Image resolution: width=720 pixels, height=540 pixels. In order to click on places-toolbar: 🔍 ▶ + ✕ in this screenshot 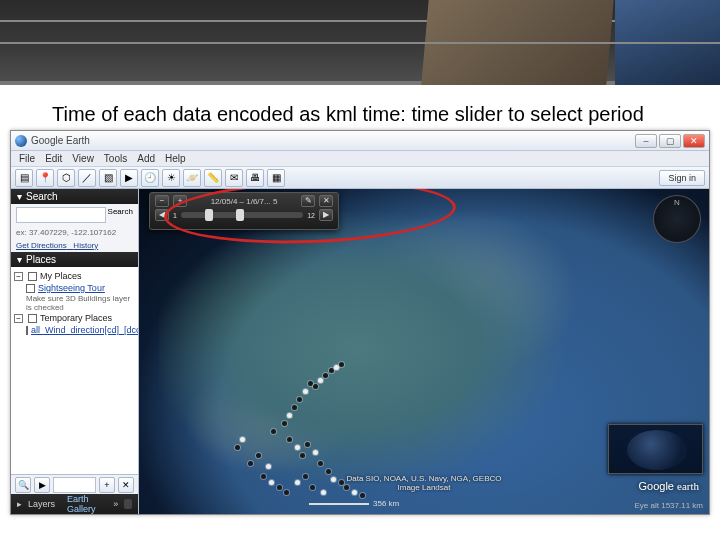, I will do `click(74, 484)`.